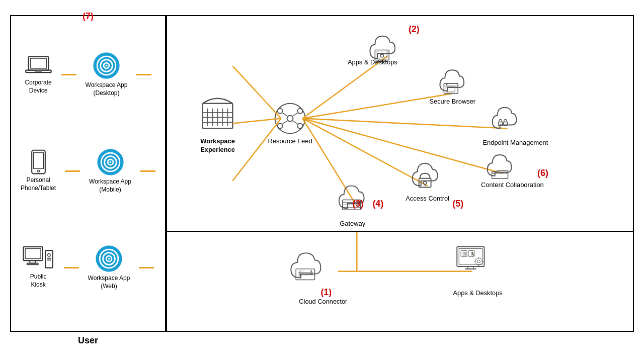 Image resolution: width=644 pixels, height=362 pixels. What do you see at coordinates (257, 121) in the screenshot?
I see `line-we-rf2` at bounding box center [257, 121].